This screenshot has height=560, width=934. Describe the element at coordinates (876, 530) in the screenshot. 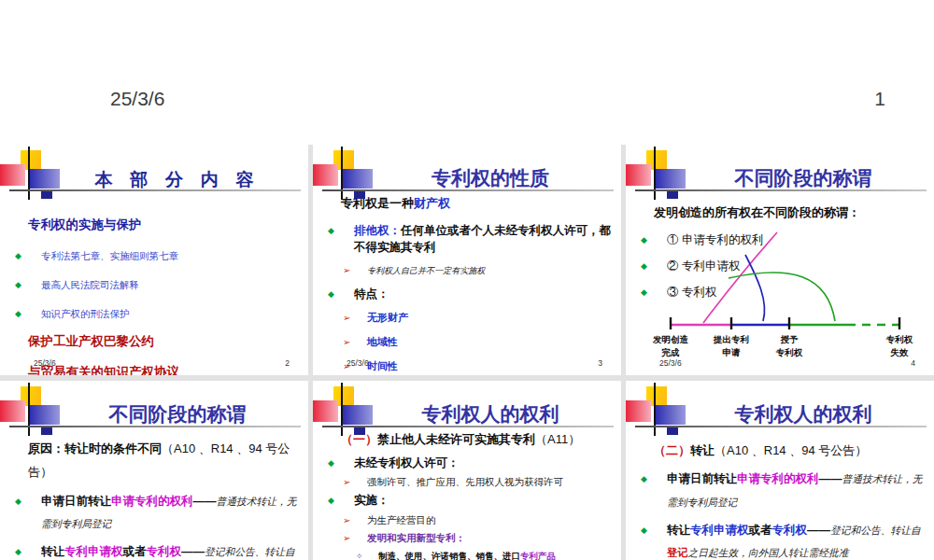

I see `text-segment: 登记和公告、转让自` at that location.